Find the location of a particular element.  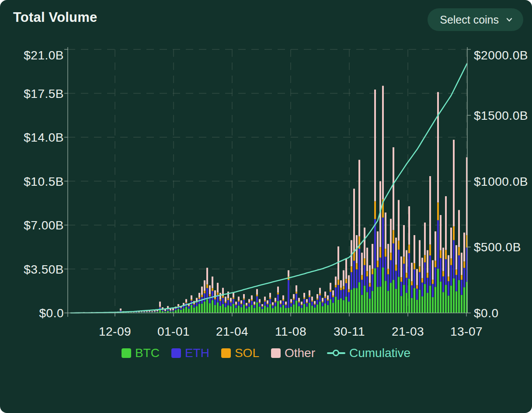

other-swatch-icon is located at coordinates (276, 353).